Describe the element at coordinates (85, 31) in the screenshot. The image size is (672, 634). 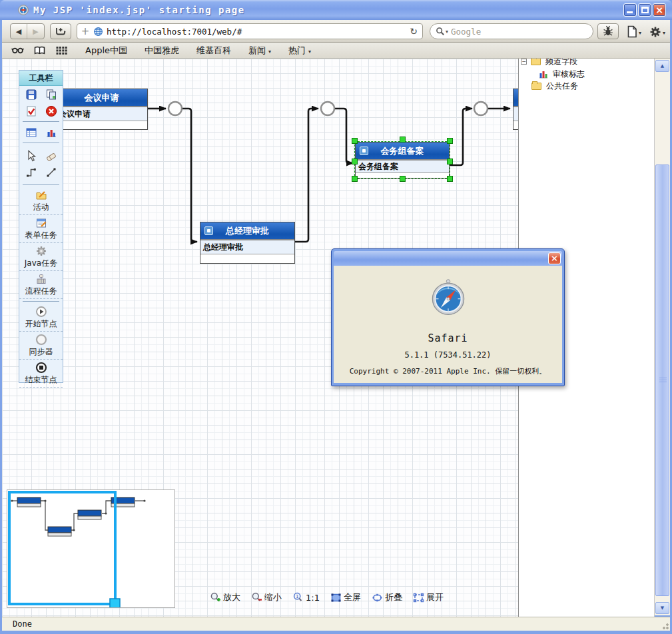
I see `add-tab-icon: +` at that location.